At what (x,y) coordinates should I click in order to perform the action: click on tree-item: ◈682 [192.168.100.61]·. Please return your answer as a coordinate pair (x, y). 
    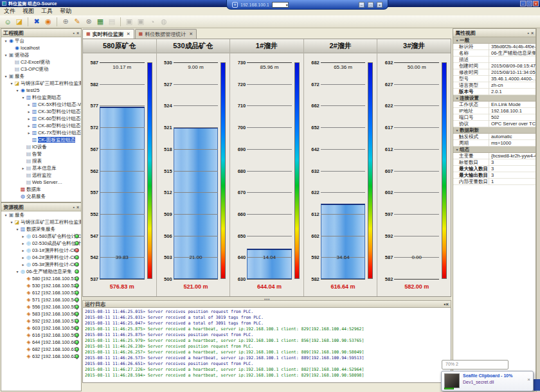
    Looking at the image, I should click on (41, 350).